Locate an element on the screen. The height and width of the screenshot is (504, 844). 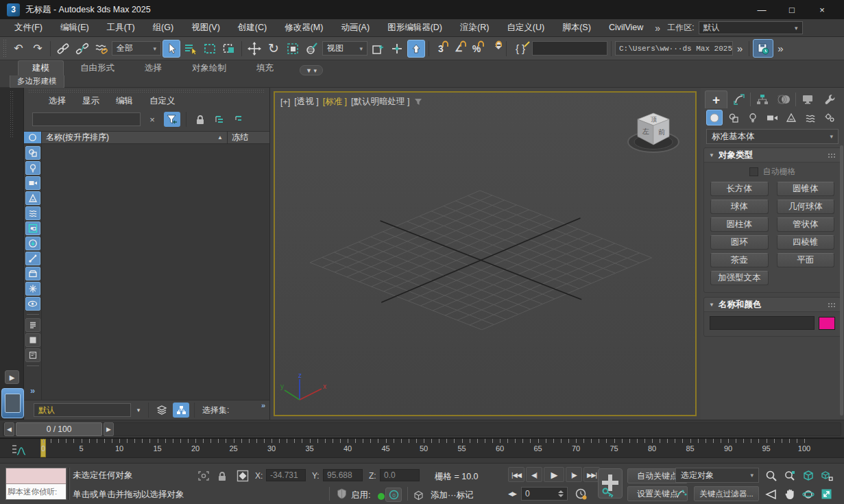
time-configuration-icon is located at coordinates (581, 494).